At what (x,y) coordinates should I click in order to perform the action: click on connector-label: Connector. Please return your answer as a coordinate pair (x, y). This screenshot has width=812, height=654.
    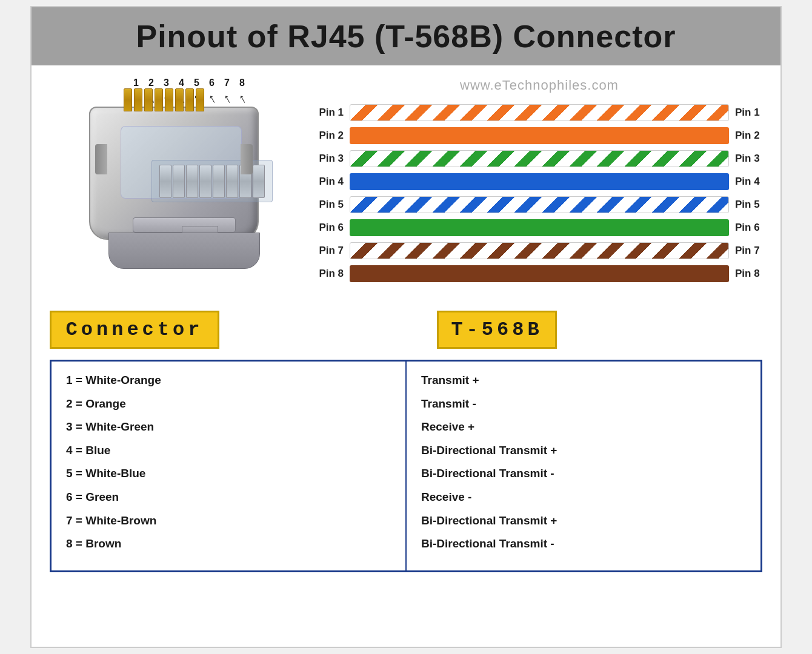
    Looking at the image, I should click on (135, 329).